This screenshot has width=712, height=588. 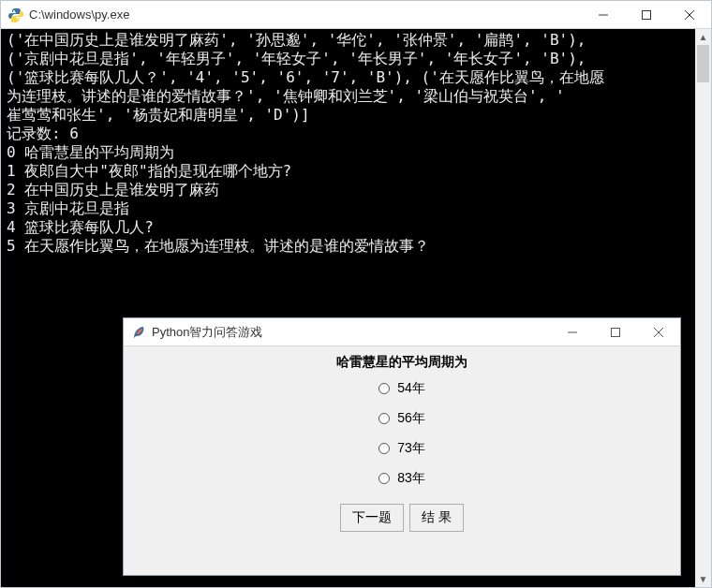 I want to click on option-d: 83年, so click(x=402, y=478).